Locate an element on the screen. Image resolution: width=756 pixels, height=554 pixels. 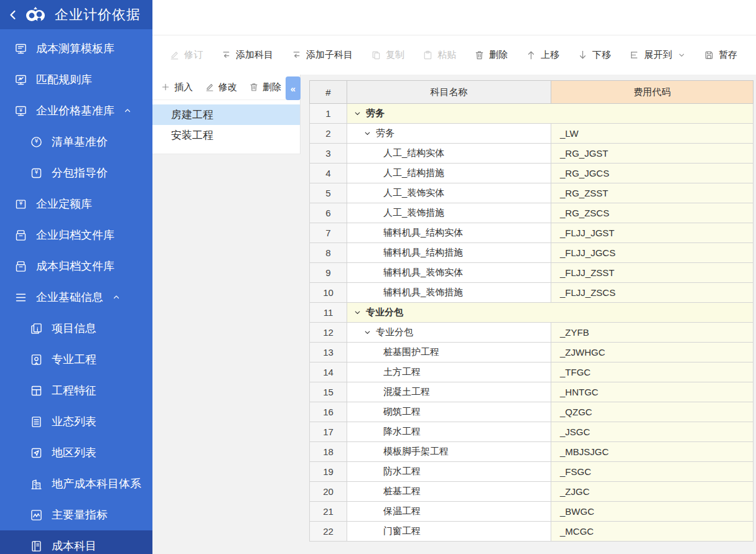
sidebar-item-cost-subjects: 成本科目 is located at coordinates (76, 542).